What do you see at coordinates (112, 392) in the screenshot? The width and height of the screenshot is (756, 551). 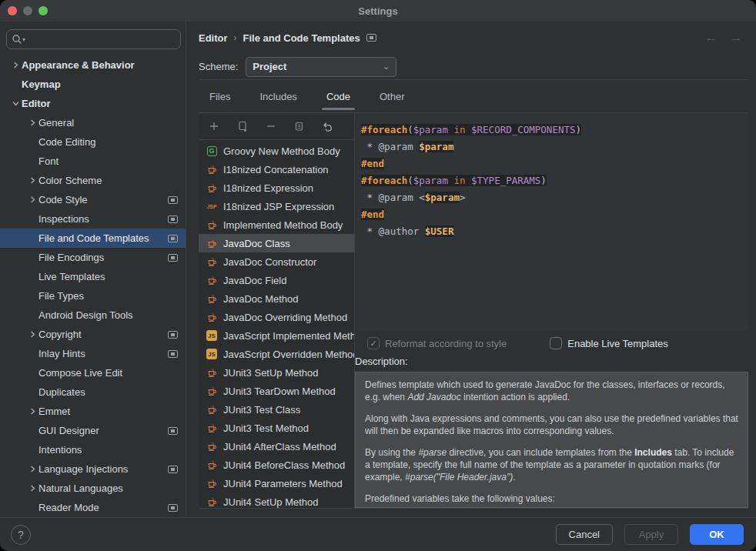 I see `sidebar-item-label: Duplicates` at bounding box center [112, 392].